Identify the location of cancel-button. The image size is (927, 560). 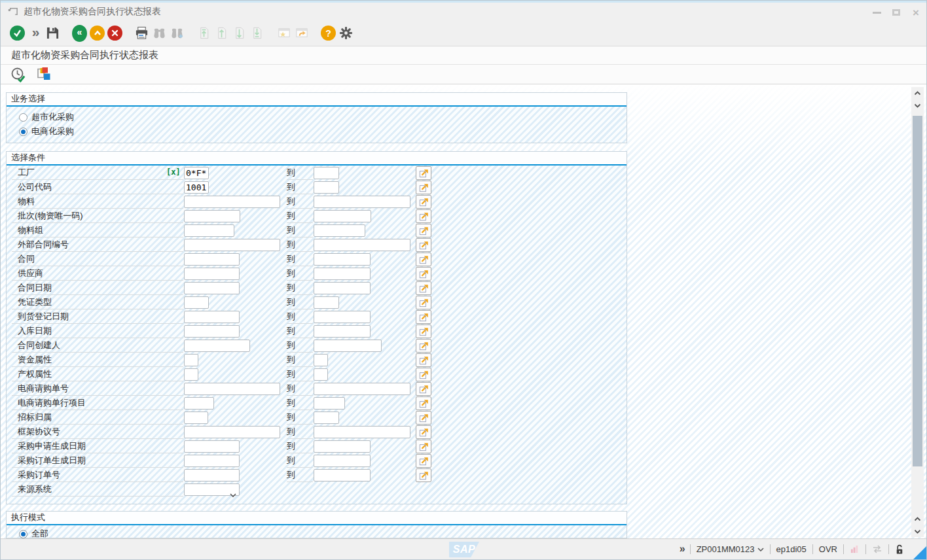
(115, 33).